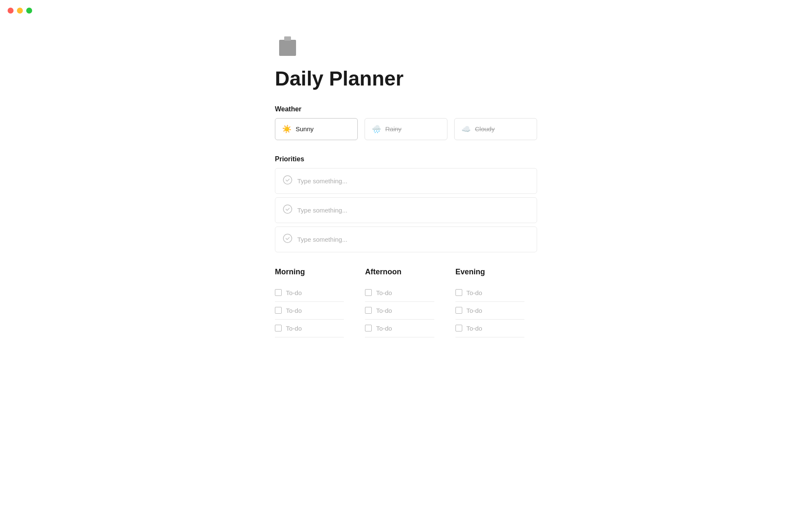  Describe the element at coordinates (316, 129) in the screenshot. I see `weather-option-sunny: ☀️ Sunny` at that location.